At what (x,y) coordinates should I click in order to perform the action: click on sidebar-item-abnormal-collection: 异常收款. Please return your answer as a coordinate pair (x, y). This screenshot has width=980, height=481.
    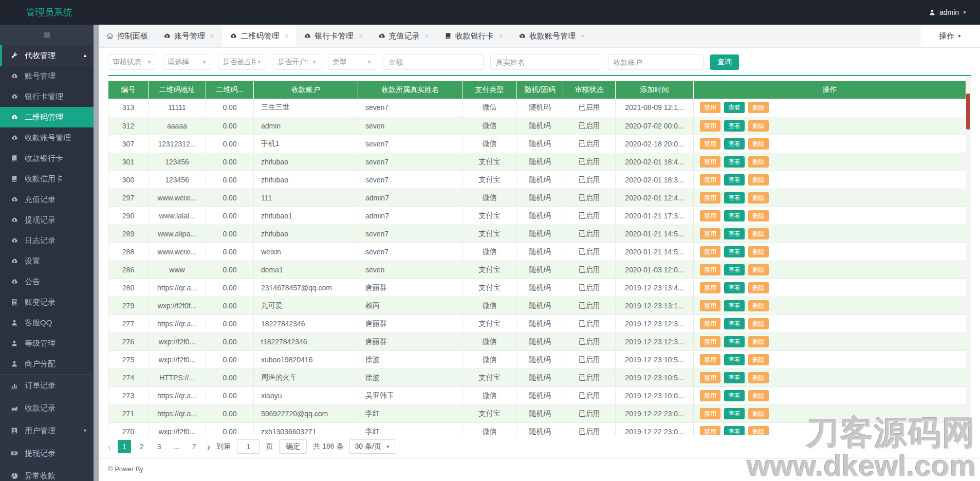
    Looking at the image, I should click on (47, 473).